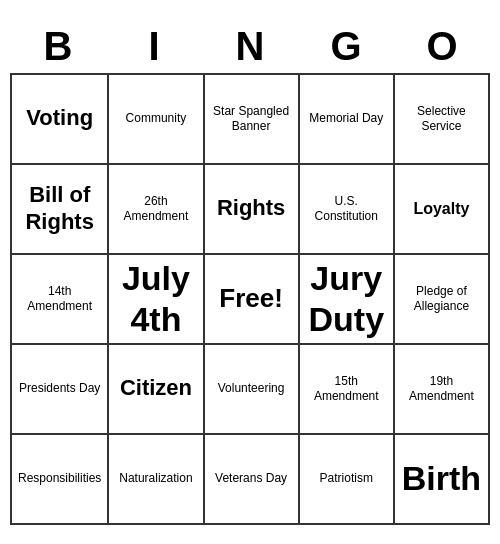 Image resolution: width=500 pixels, height=544 pixels. What do you see at coordinates (60, 208) in the screenshot?
I see `cell-text: Bill of Rights` at bounding box center [60, 208].